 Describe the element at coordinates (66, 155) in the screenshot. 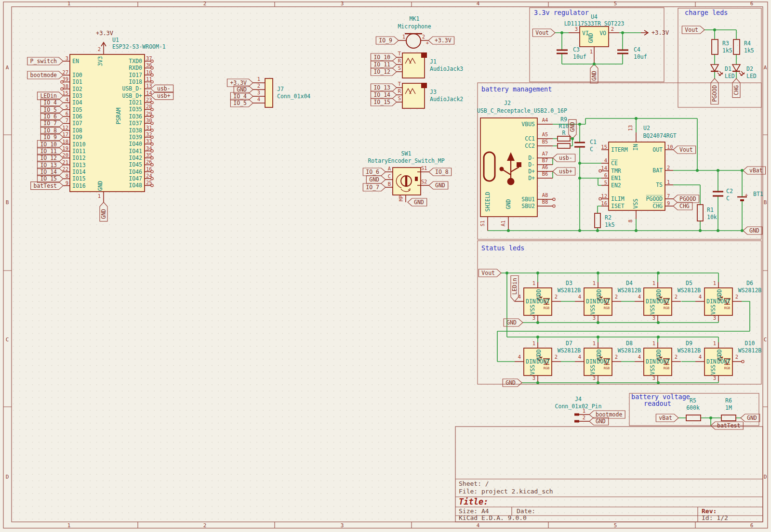

I see `schematic-text: 20` at that location.